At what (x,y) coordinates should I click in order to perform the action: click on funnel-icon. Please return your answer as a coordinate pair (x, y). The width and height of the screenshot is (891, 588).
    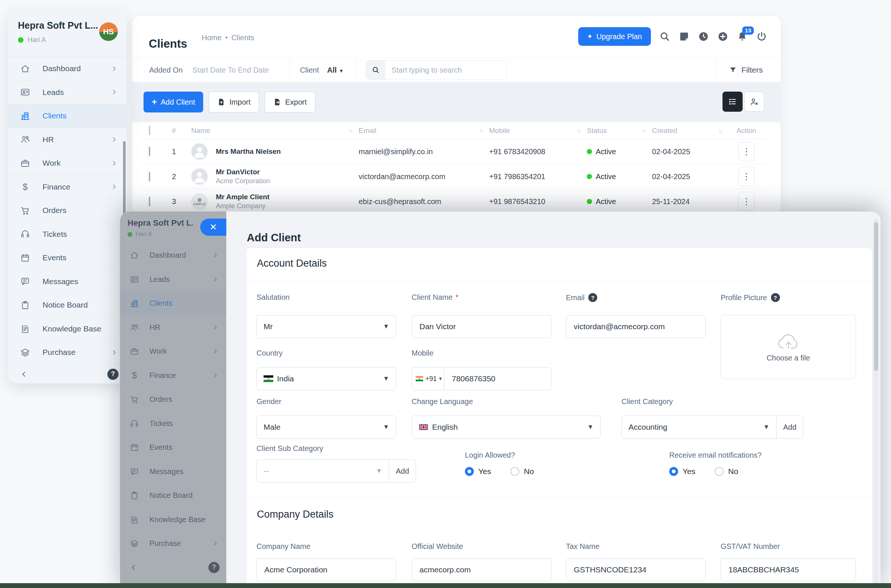
    Looking at the image, I should click on (733, 70).